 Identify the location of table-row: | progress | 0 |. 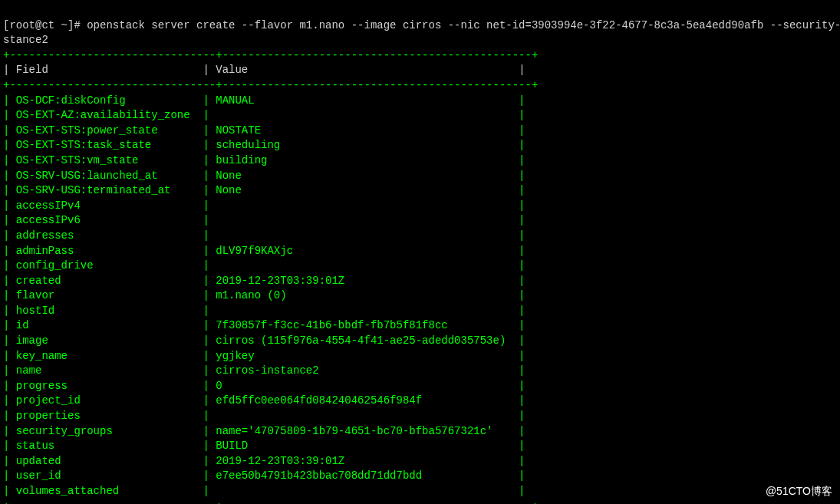
(264, 386).